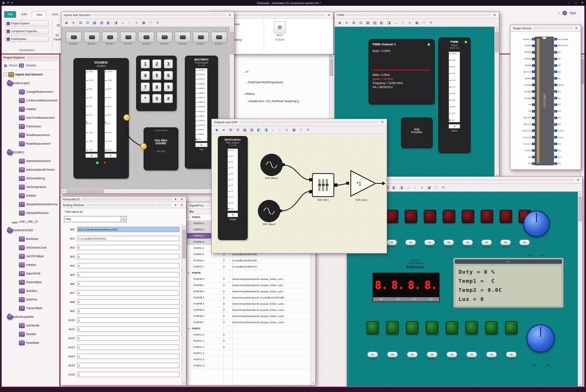 The height and width of the screenshot is (392, 586). Describe the element at coordinates (217, 130) in the screenshot. I see `toolbar-icon: ◆` at that location.